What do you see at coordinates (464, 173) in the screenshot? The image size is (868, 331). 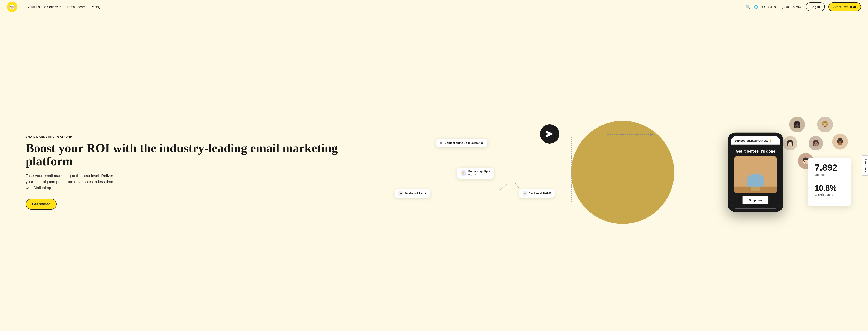 I see `split-icon: ⚡` at bounding box center [464, 173].